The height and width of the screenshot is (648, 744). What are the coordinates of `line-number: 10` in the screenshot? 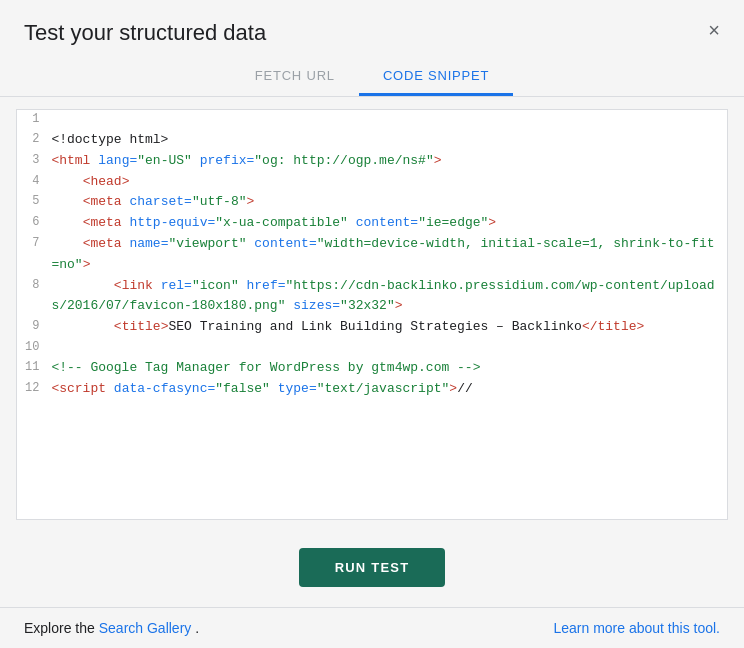 It's located at (34, 348).